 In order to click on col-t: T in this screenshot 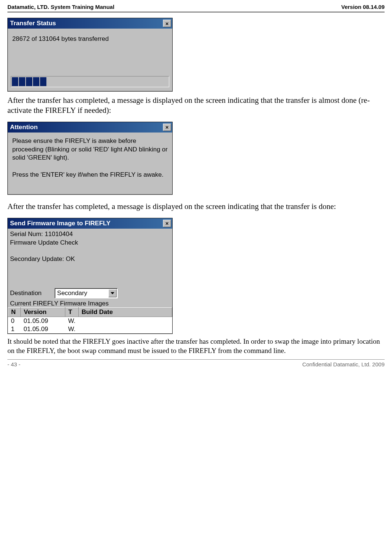, I will do `click(72, 313)`.